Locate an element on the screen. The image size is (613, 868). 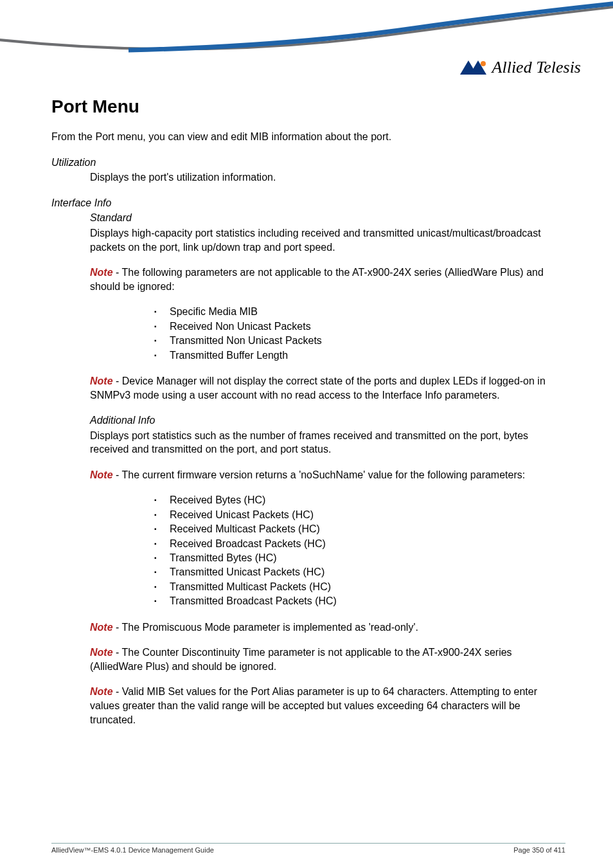
additional-note2: Note - The Promiscuous Mode parameter is… is located at coordinates (328, 628).